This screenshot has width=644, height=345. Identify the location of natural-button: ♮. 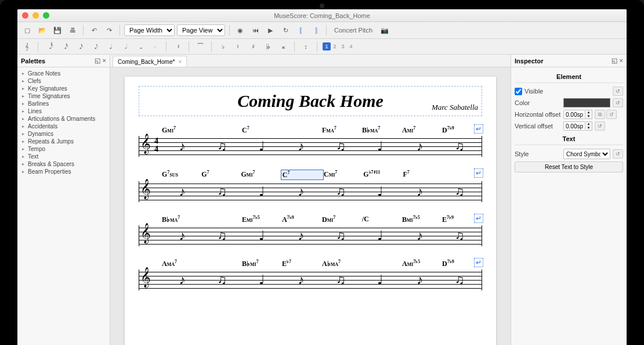
(238, 46).